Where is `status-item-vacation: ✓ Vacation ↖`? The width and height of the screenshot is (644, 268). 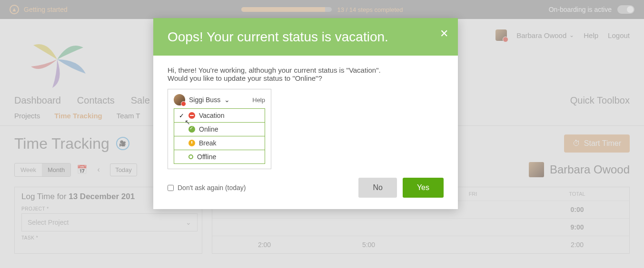
status-item-vacation: ✓ Vacation ↖ is located at coordinates (219, 116).